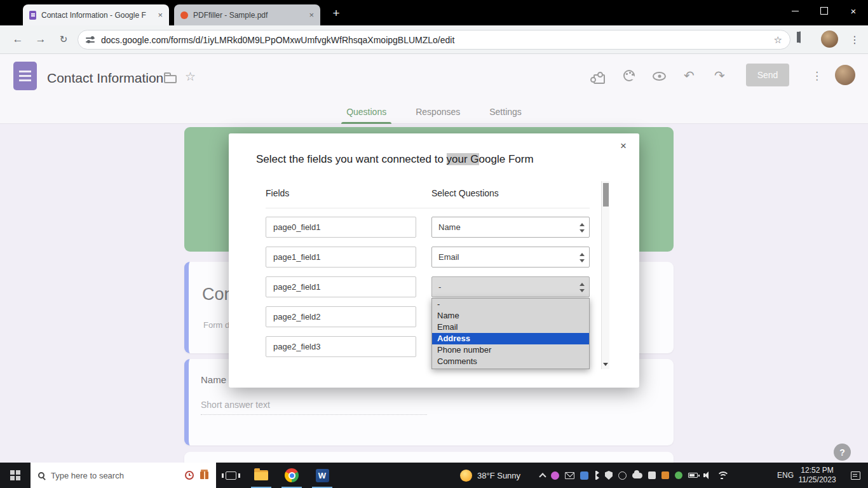 This screenshot has width=868, height=488. What do you see at coordinates (463, 159) in the screenshot?
I see `dialog-title-selected-text: your G` at bounding box center [463, 159].